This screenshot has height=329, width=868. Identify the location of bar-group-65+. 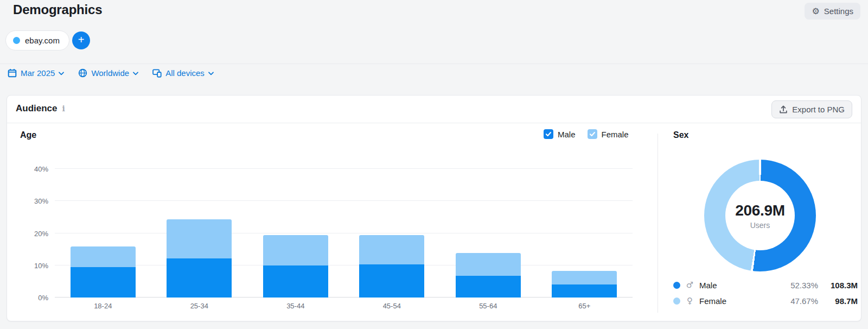
(585, 233).